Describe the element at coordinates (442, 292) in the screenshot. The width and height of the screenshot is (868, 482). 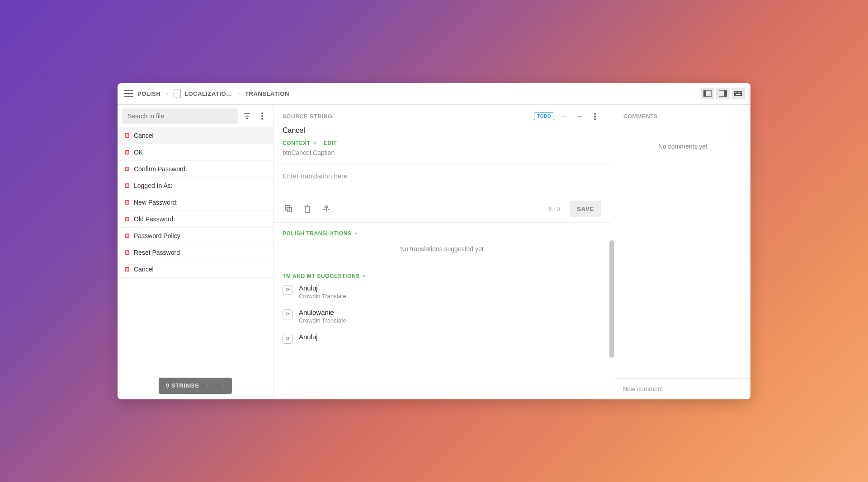
I see `suggestion-item: ⟳AnulujCrowdin Translate` at that location.